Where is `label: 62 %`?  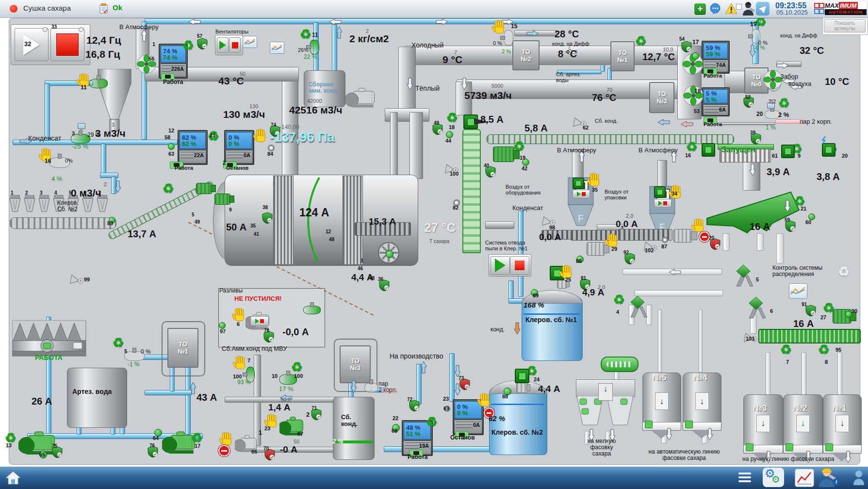 label: 62 % is located at coordinates (497, 419).